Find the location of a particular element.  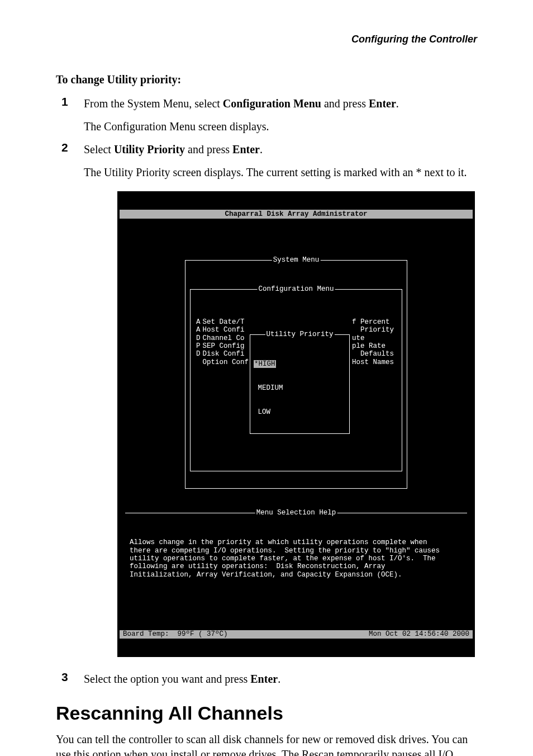

priority-option-medium: MEDIUM is located at coordinates (299, 388).